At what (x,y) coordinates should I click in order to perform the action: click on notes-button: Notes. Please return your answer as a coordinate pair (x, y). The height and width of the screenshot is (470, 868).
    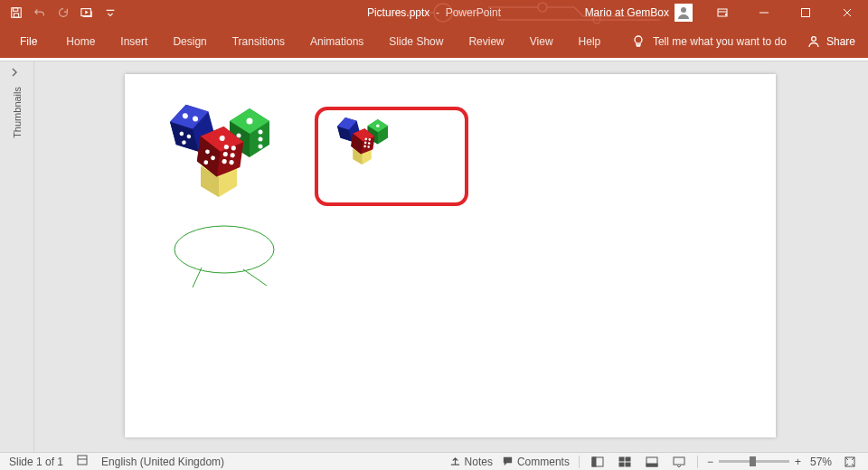
    Looking at the image, I should click on (471, 462).